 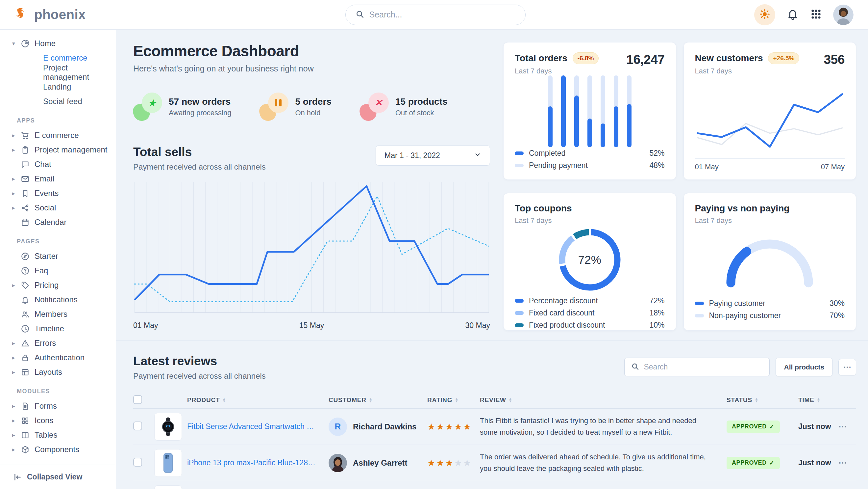 What do you see at coordinates (590, 262) in the screenshot?
I see `top-coupons-card: Top coupons Last 7 days 72% Percentage d…` at bounding box center [590, 262].